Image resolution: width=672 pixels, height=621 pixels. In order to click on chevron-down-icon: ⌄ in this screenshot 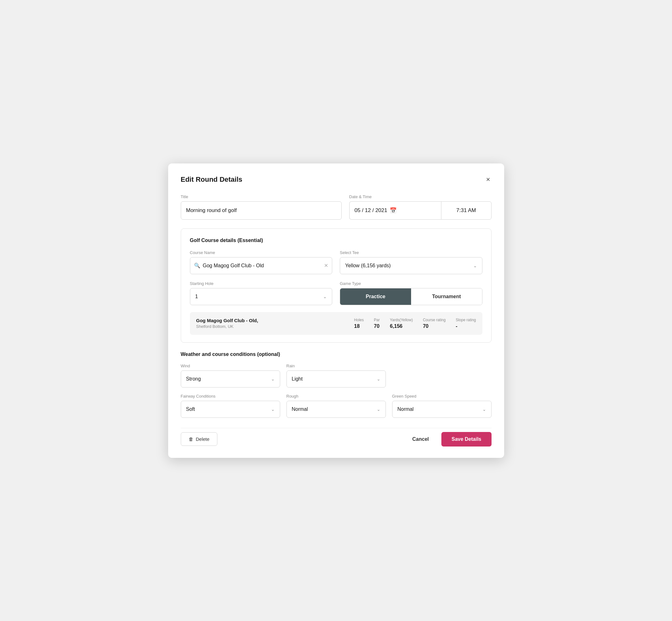, I will do `click(475, 265)`.